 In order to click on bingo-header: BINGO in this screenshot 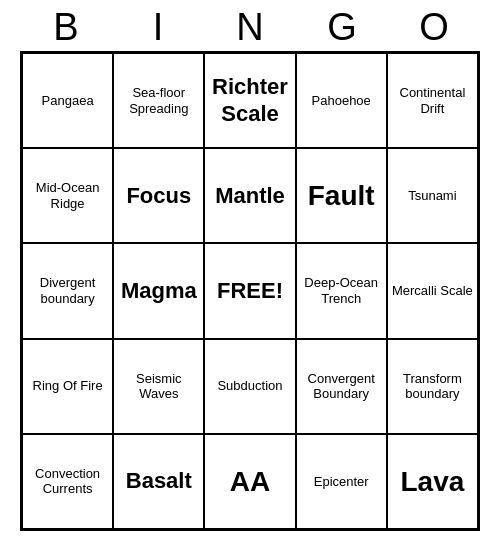, I will do `click(250, 26)`.